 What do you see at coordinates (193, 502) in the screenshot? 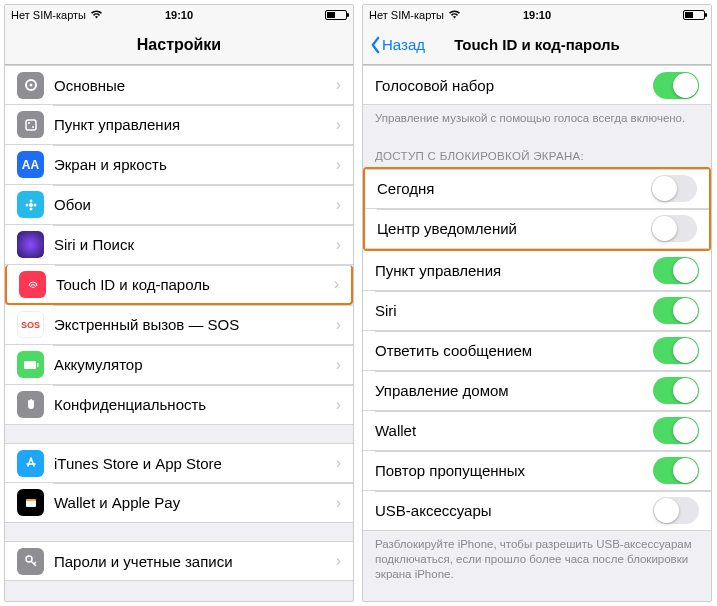
I see `row-label: Wallet и Apple Pay` at bounding box center [193, 502].